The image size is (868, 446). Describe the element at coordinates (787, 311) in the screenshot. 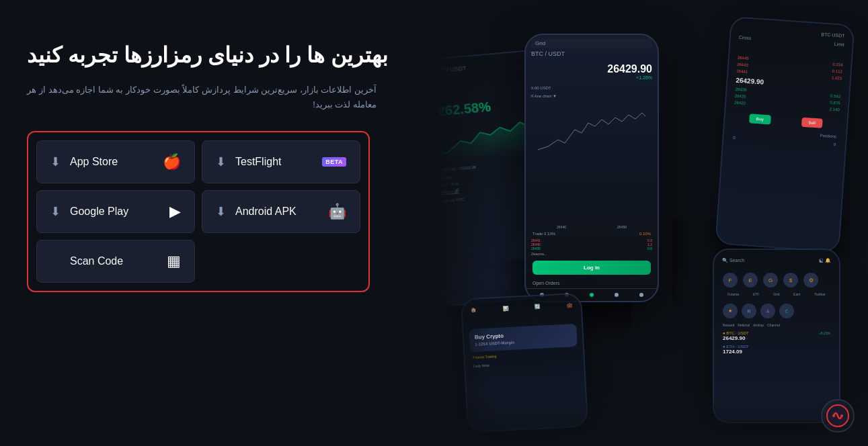

I see `social-icon-4: C` at that location.